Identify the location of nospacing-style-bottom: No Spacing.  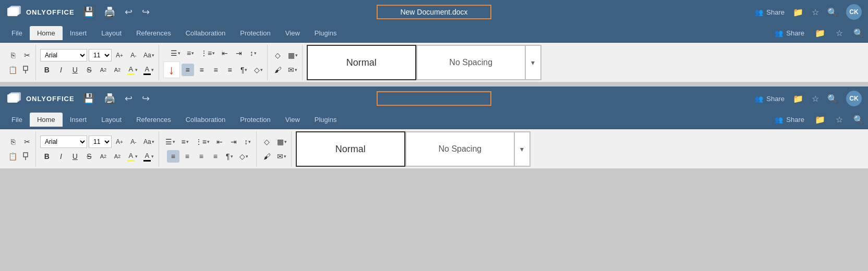
(460, 149).